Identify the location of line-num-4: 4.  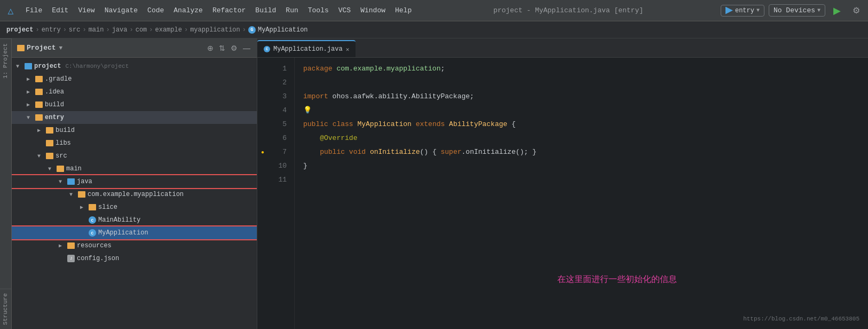
(281, 111).